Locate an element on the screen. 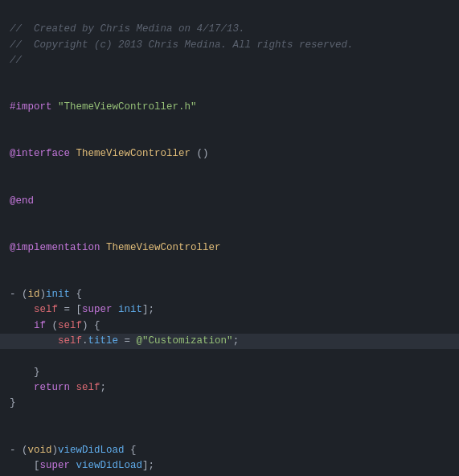  self-super-line: self = [super init]; is located at coordinates (82, 310).